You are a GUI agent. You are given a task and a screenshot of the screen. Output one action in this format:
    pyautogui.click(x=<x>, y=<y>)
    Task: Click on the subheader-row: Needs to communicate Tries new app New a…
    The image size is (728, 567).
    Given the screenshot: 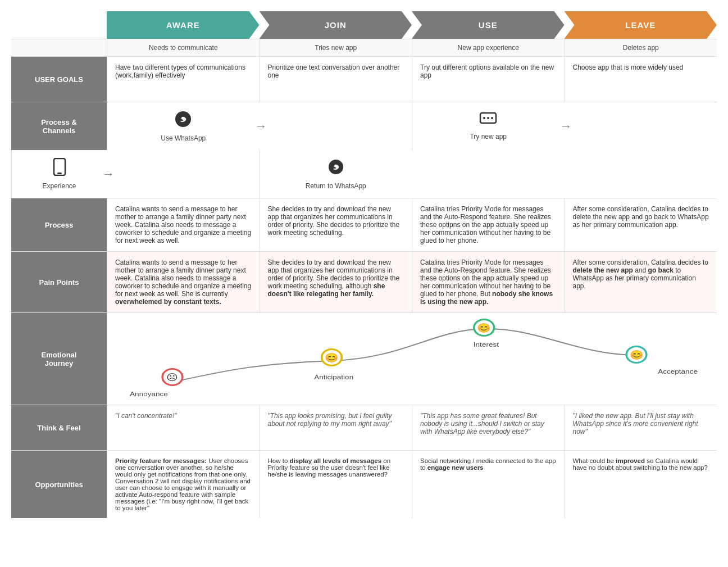 What is the action you would take?
    pyautogui.click(x=364, y=47)
    